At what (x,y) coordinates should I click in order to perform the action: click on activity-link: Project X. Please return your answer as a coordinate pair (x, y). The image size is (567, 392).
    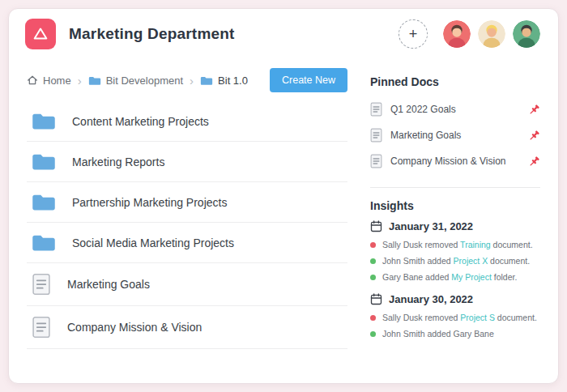
    Looking at the image, I should click on (471, 261).